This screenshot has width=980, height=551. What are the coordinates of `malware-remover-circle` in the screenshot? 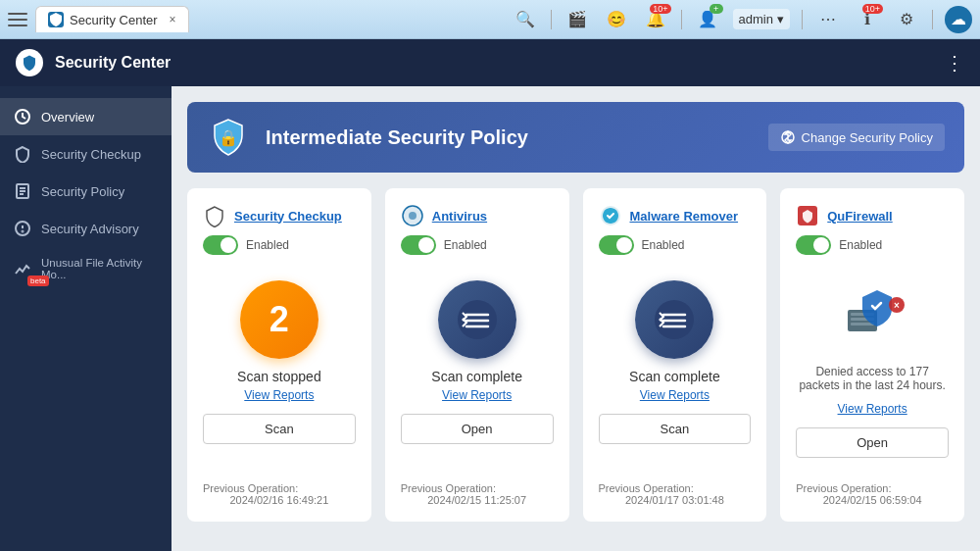 It's located at (674, 320).